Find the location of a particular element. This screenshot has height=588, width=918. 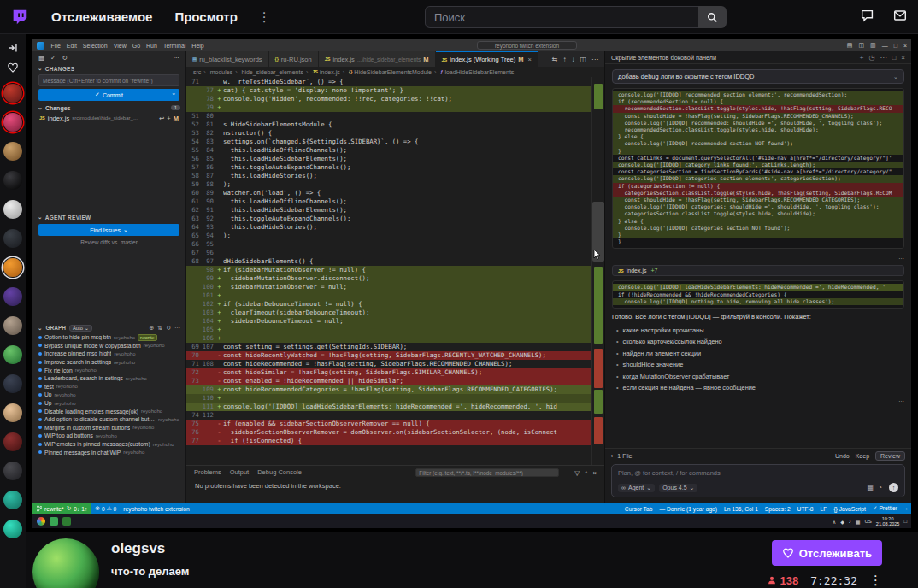

streamer-avatar is located at coordinates (66, 563).